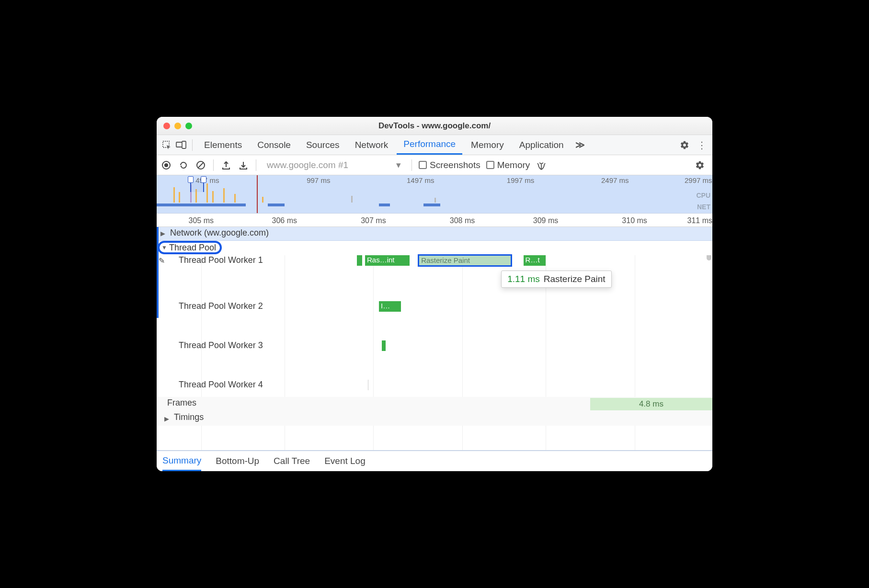  Describe the element at coordinates (243, 165) in the screenshot. I see `download-profile-button` at that location.